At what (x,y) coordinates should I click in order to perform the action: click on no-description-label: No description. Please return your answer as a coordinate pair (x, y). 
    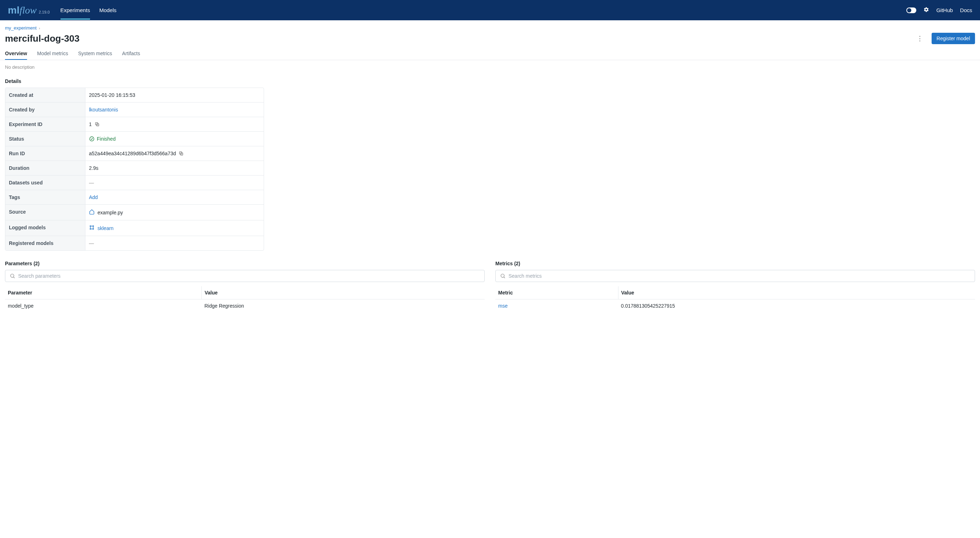
    Looking at the image, I should click on (490, 67).